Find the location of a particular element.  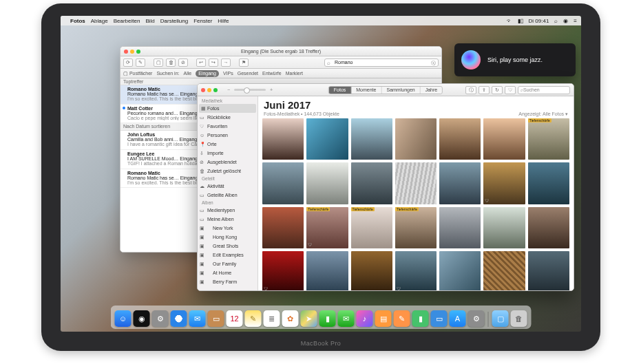

sidebar-item: ▦Fotos is located at coordinates (227, 109).